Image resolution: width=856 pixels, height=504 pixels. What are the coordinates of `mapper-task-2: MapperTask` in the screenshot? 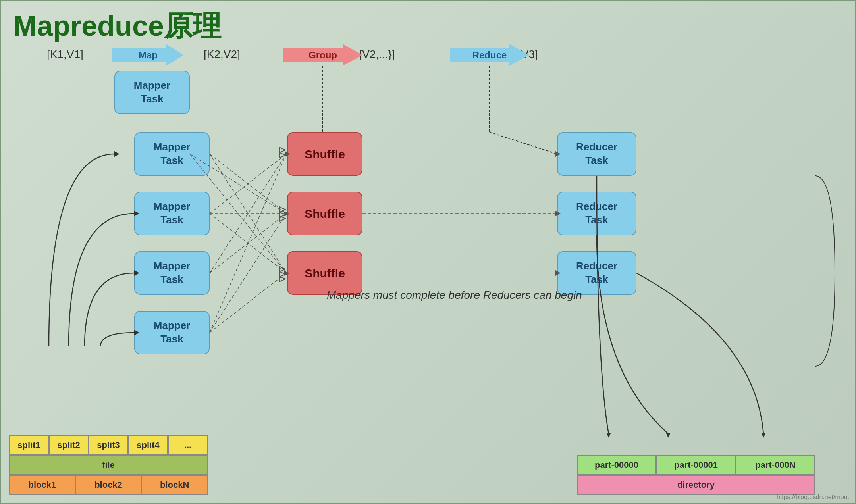 It's located at (172, 154).